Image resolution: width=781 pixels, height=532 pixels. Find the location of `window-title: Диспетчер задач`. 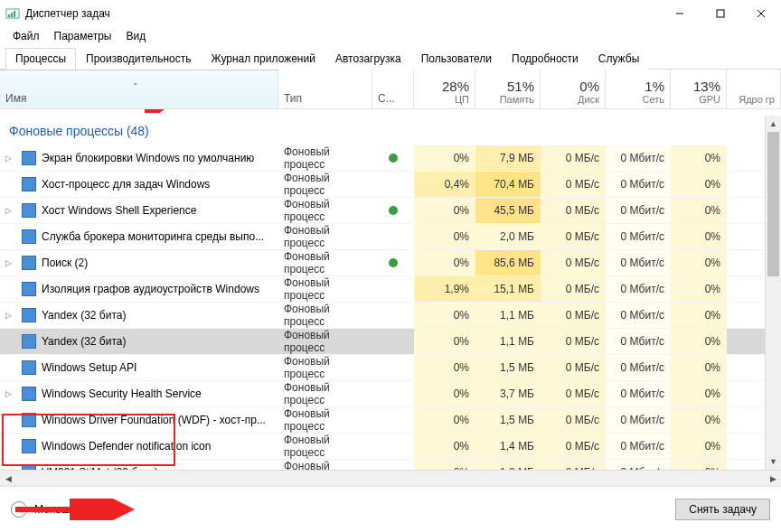

window-title: Диспетчер задач is located at coordinates (342, 14).